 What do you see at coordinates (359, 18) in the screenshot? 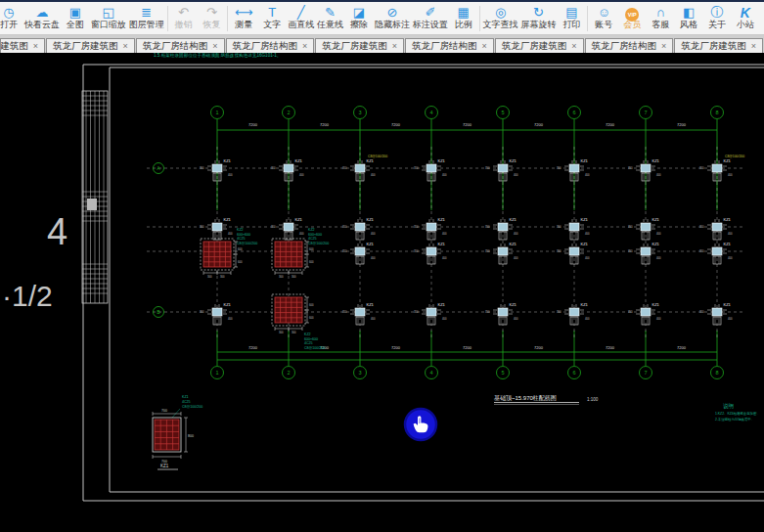
I see `toolbar-item-eraser: ◪擦除` at bounding box center [359, 18].